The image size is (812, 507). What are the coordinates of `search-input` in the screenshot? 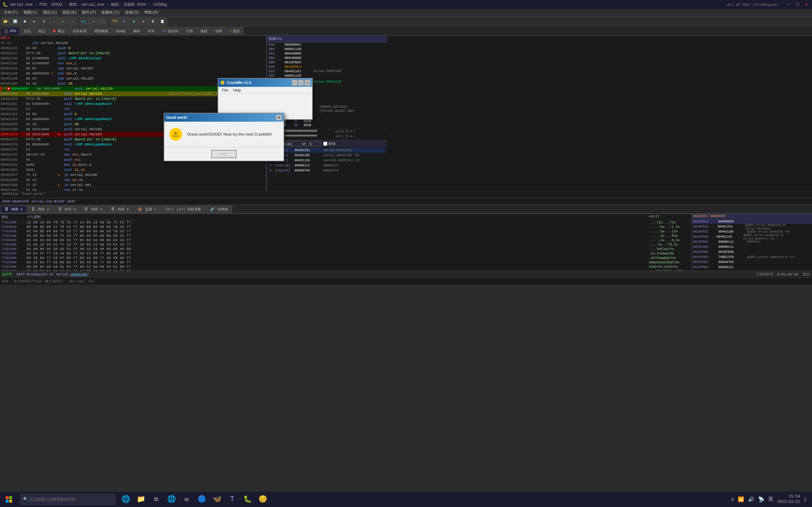 It's located at (68, 500).